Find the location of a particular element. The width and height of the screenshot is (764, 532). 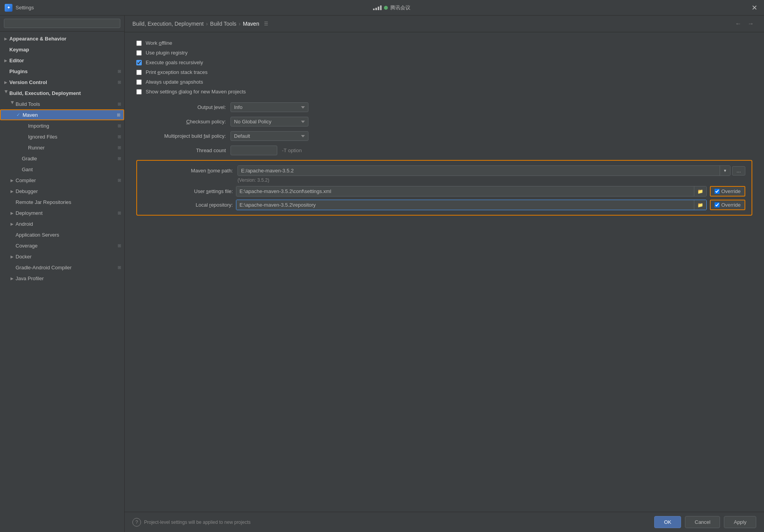

local-repo-label: Local repository: is located at coordinates (188, 205).